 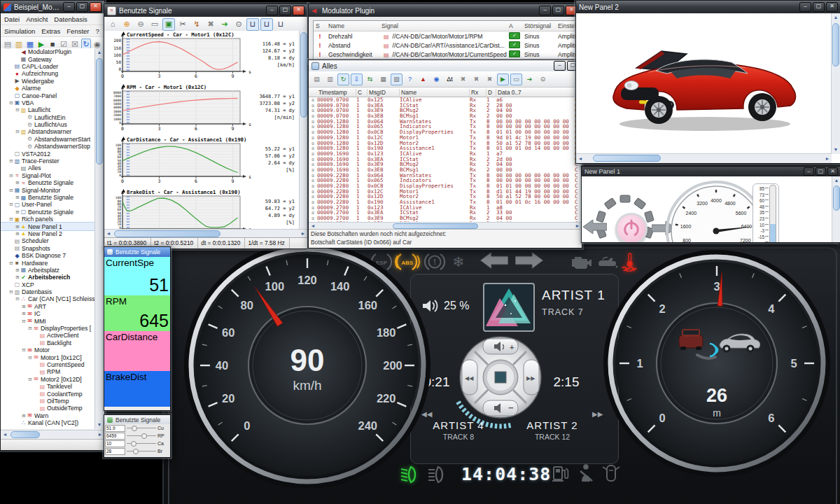 What do you see at coordinates (445, 164) in the screenshot?
I see `trace-row: ⊞00009.169010x3E9BCMsg2Rx204 00C` at bounding box center [445, 164].